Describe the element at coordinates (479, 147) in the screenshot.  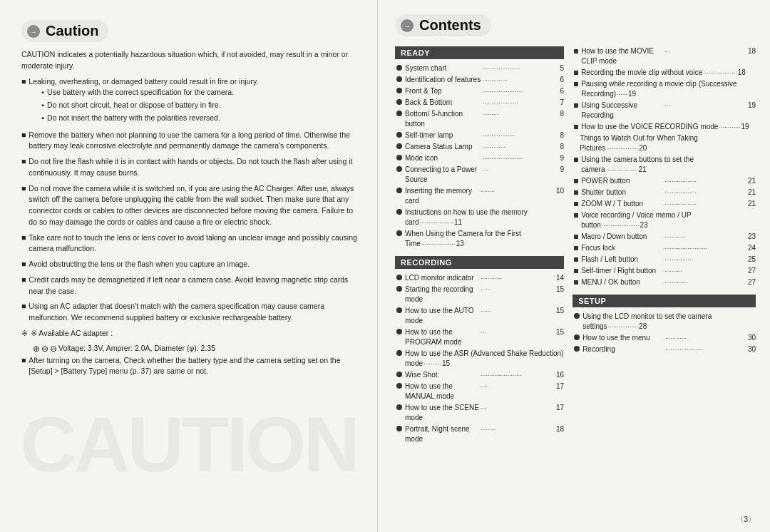
I see `list-item: Camera Status Lamp ············· 8` at that location.